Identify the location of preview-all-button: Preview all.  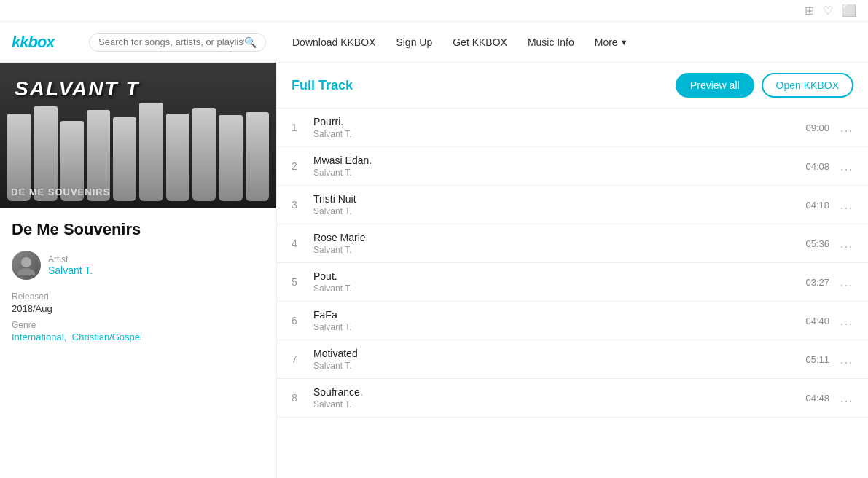
(715, 85).